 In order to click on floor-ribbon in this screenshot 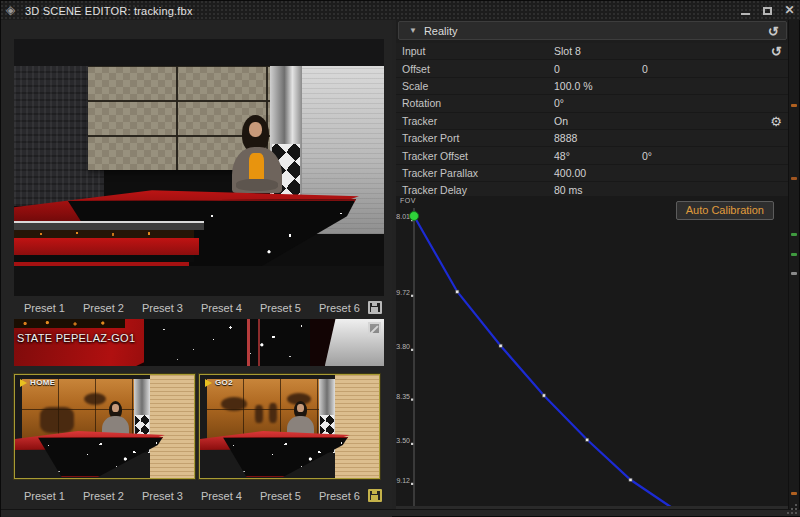, I will do `click(109, 226)`.